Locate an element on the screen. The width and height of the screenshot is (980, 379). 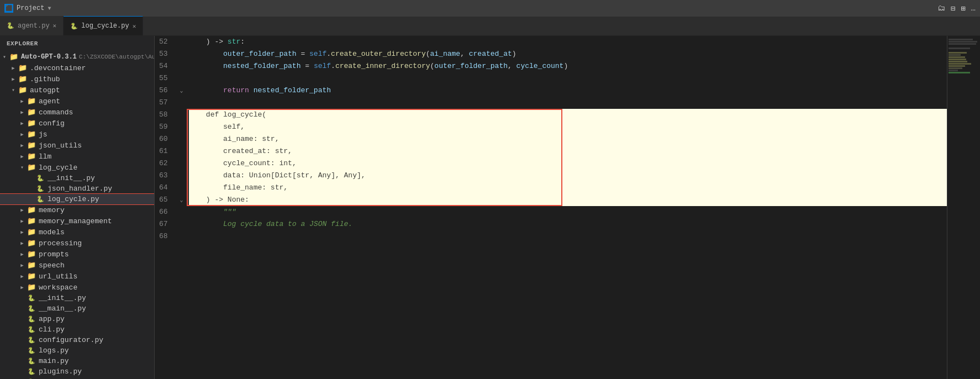
models-label: models is located at coordinates (52, 232).